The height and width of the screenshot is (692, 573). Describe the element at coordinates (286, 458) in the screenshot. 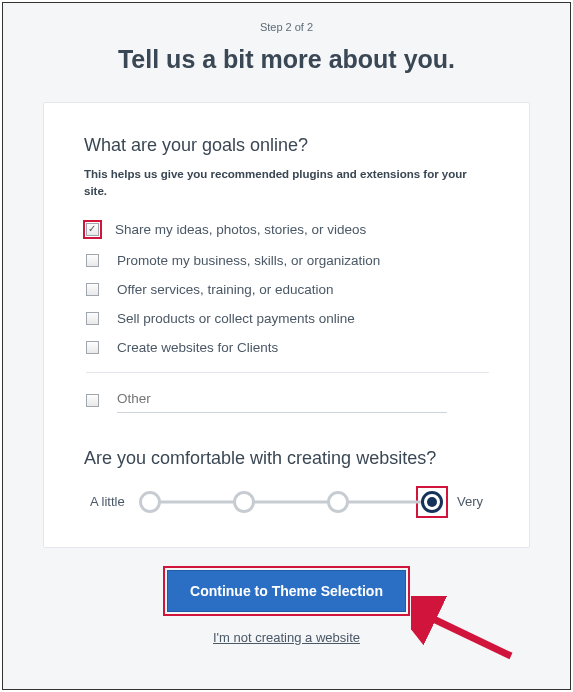

I see `comfort-question-title: Are you comfortable with creating websit…` at that location.